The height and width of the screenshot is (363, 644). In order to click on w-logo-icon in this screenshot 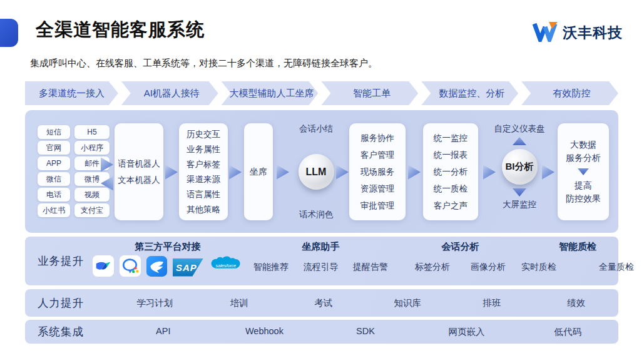, I will do `click(545, 33)`.